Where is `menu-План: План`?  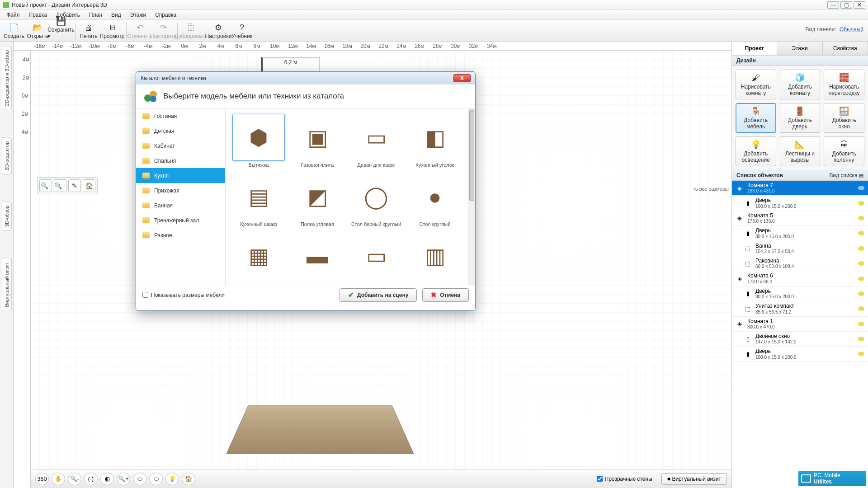 menu-План: План is located at coordinates (96, 15).